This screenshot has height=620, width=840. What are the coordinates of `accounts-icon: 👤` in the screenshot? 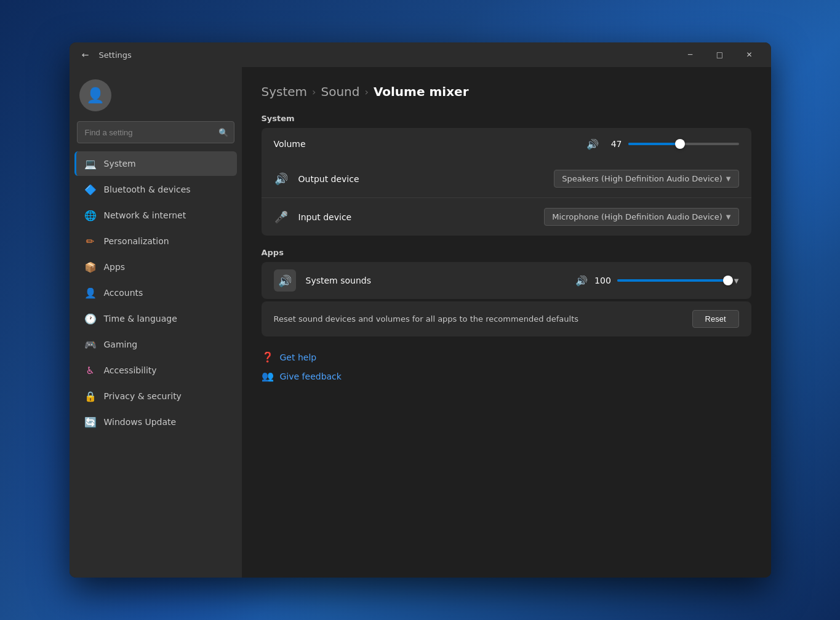 It's located at (90, 293).